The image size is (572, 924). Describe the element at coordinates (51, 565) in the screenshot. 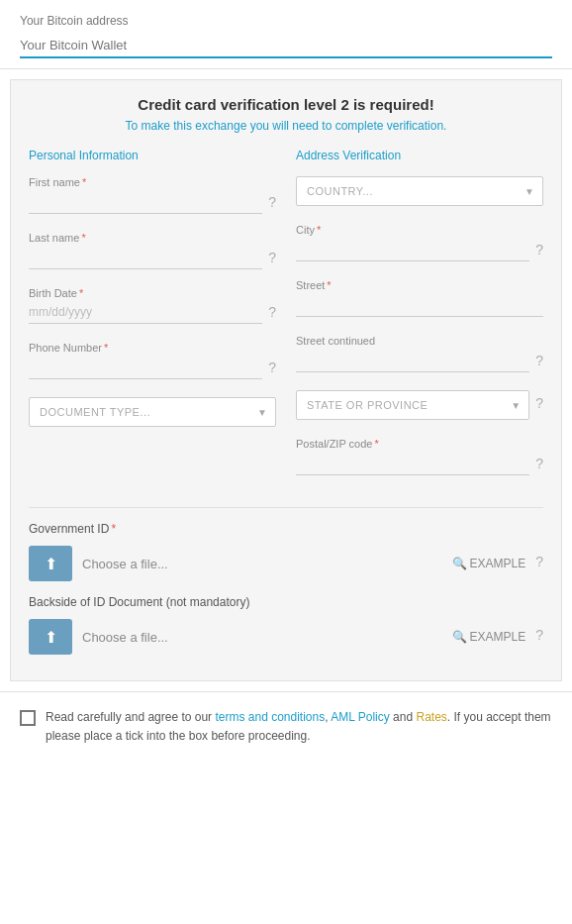

I see `upload-icon: ⬆` at that location.